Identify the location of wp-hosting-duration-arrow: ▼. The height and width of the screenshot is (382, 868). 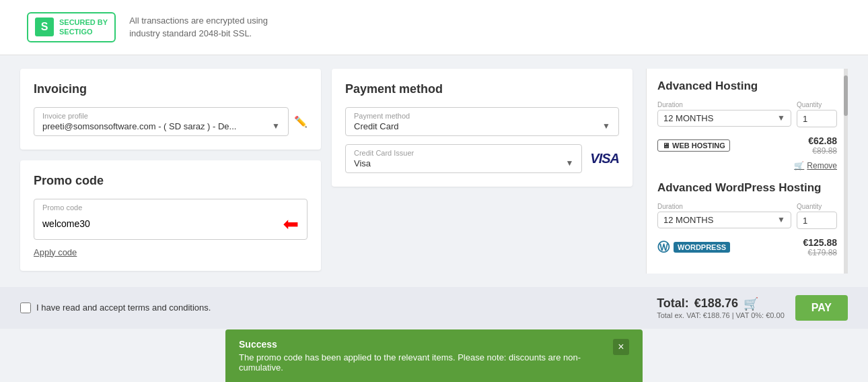
(781, 220).